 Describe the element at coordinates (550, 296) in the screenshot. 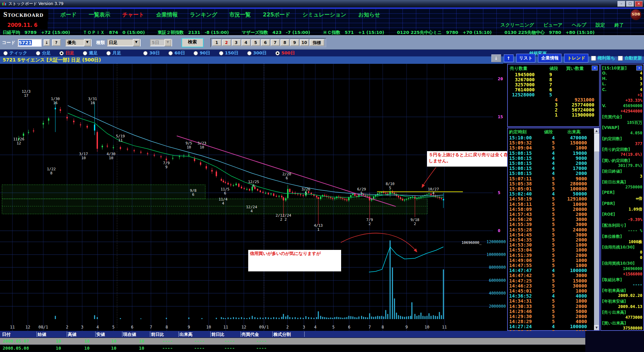

I see `tape-row: 14:36:5244000` at that location.